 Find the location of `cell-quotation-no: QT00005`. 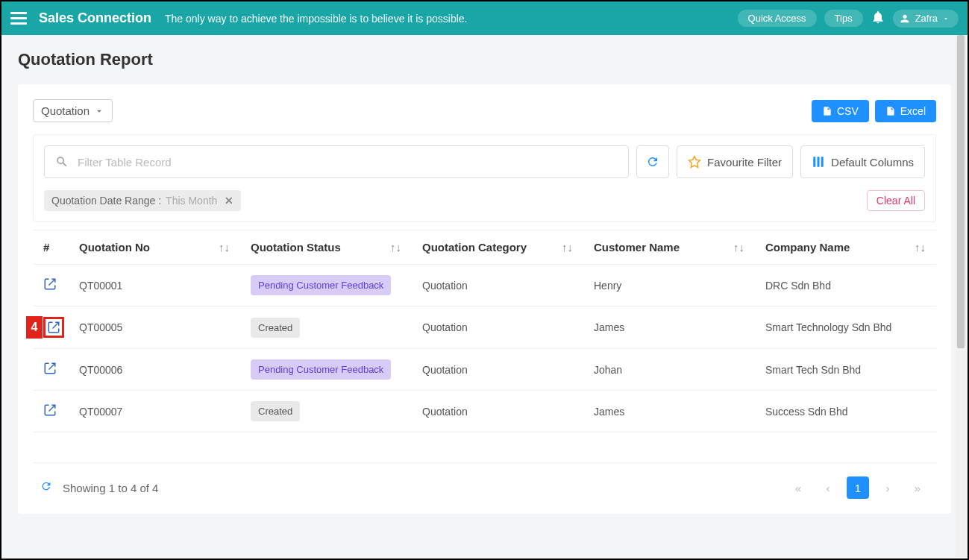

cell-quotation-no: QT00005 is located at coordinates (154, 328).